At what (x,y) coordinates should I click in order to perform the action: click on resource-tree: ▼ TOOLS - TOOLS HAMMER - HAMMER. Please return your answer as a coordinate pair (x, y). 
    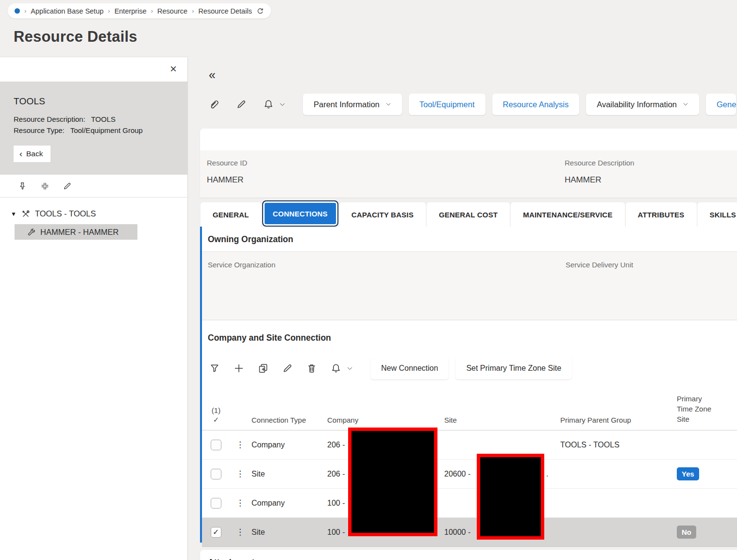
    Looking at the image, I should click on (94, 218).